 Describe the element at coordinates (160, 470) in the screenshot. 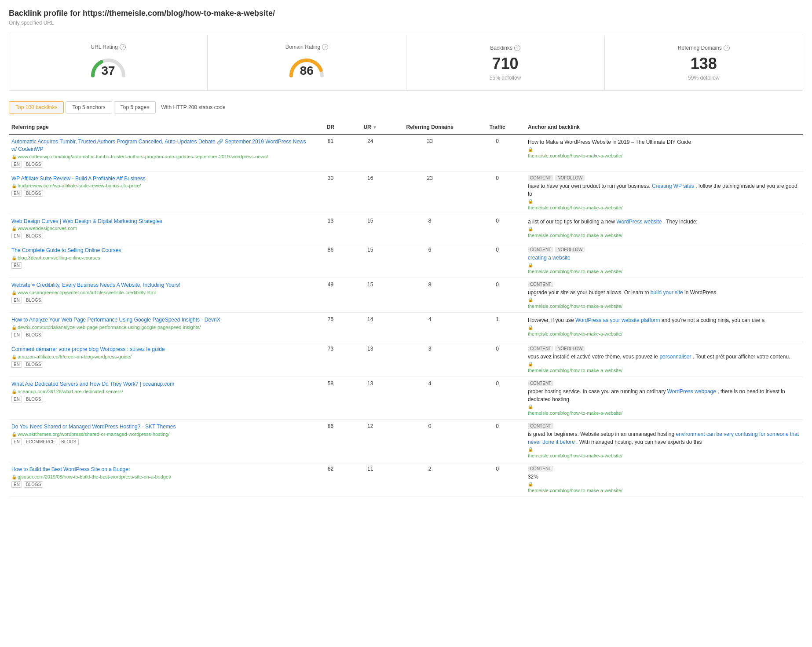

I see `referring-page-title-link: How to Build the Best WordPress Site on …` at that location.